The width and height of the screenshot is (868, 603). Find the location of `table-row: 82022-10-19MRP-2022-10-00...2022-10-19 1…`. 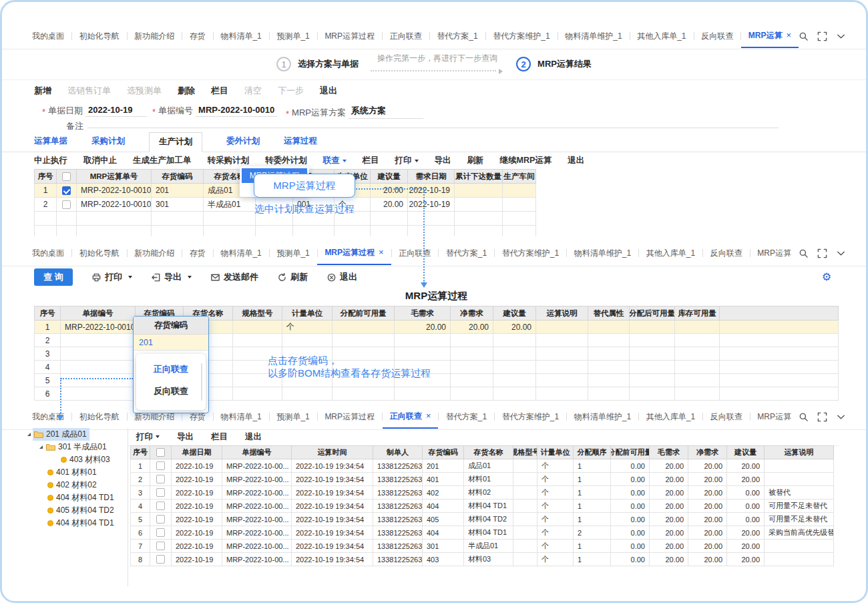

table-row: 82022-10-19MRP-2022-10-00...2022-10-19 1… is located at coordinates (482, 560).